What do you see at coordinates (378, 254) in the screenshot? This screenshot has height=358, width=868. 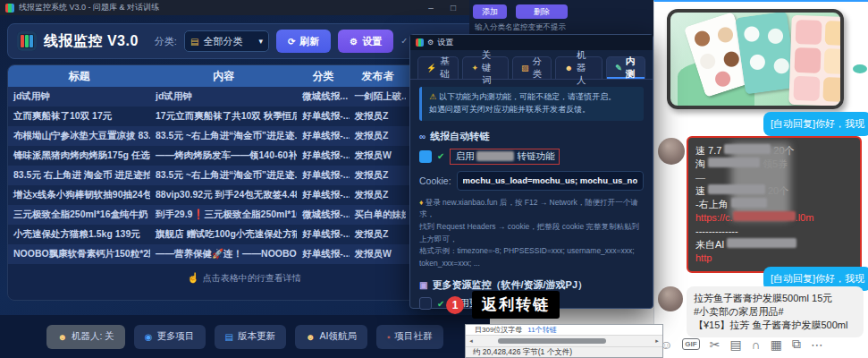 I see `cell-publisher: 发报员W` at bounding box center [378, 254].